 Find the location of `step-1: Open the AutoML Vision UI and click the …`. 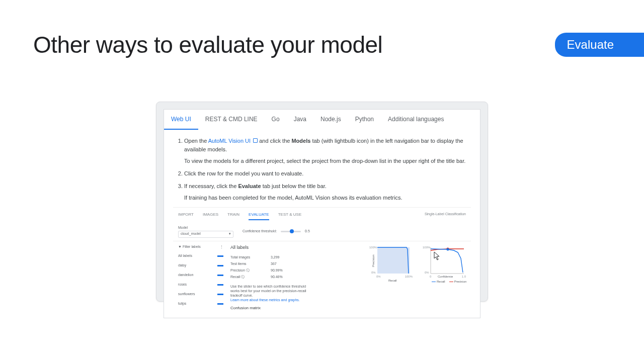

step-1: Open the AutoML Vision UI and click the … is located at coordinates (328, 151).